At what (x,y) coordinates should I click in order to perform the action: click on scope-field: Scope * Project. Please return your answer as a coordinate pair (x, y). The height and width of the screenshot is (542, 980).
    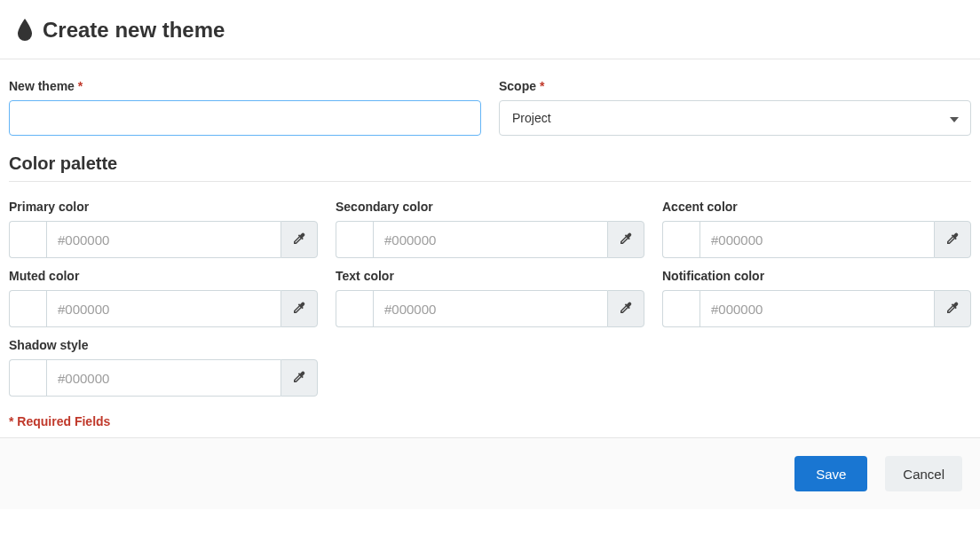
    Looking at the image, I should click on (735, 107).